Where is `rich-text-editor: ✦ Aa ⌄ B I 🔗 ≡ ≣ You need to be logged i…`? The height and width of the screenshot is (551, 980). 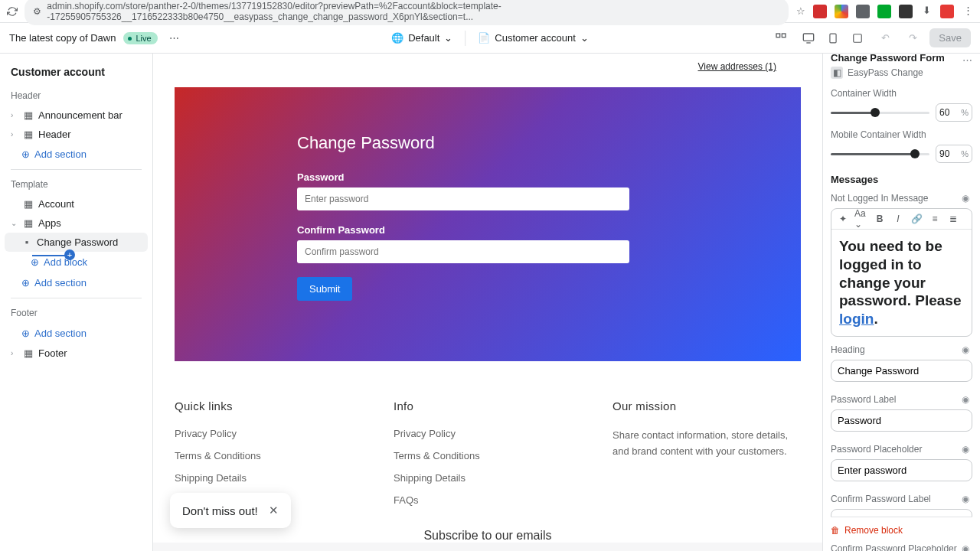 rich-text-editor: ✦ Aa ⌄ B I 🔗 ≡ ≣ You need to be logged i… is located at coordinates (902, 272).